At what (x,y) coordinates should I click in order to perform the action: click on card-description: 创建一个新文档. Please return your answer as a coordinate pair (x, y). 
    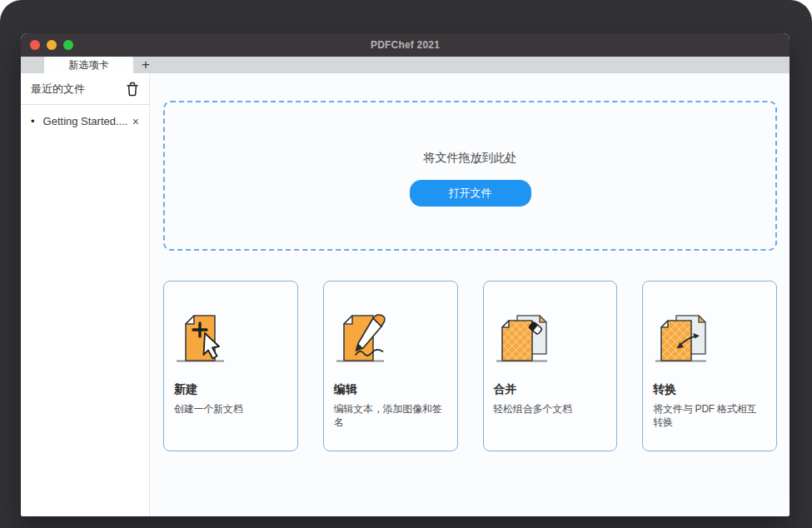
    Looking at the image, I should click on (231, 409).